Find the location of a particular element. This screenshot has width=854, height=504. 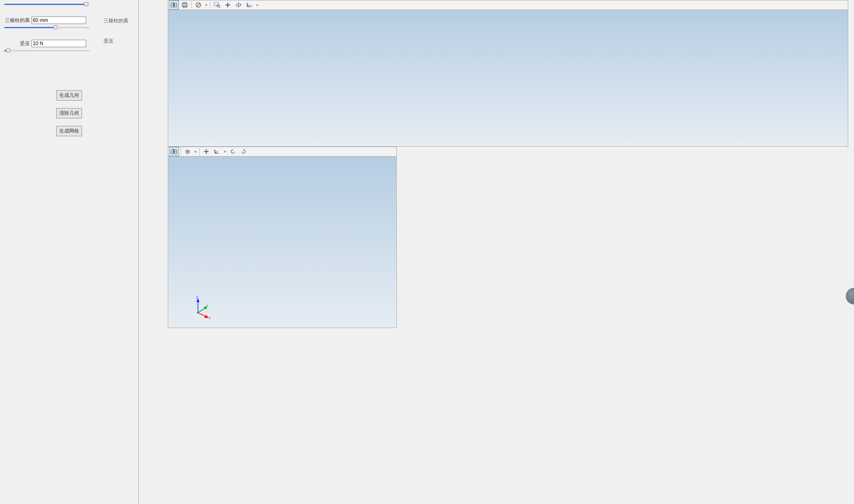

right-label-group: 三棱柱的高 受压 is located at coordinates (118, 24).